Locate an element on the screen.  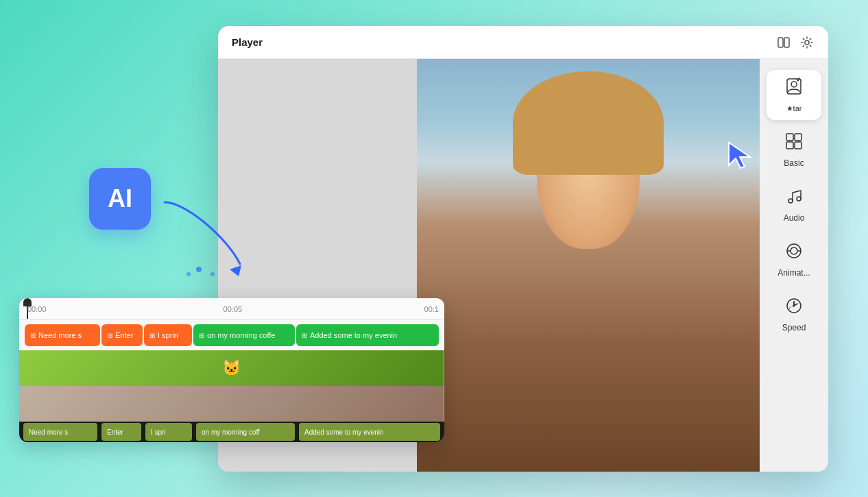
ai-badge: AI is located at coordinates (120, 199).